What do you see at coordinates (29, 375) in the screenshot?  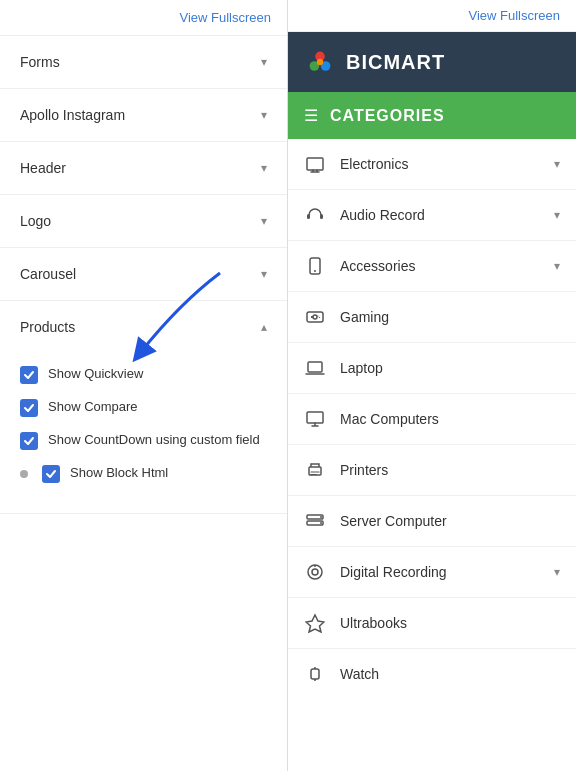 I see `show-quickview-checkbox` at bounding box center [29, 375].